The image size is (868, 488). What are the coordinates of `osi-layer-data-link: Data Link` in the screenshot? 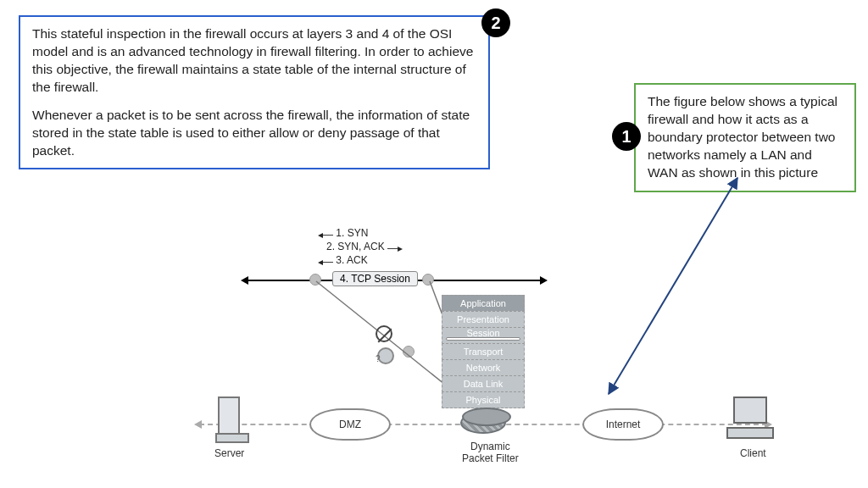 It's located at (483, 384).